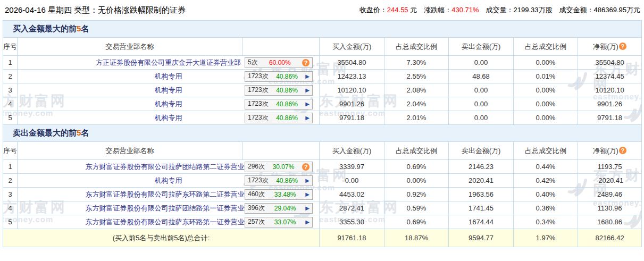 The height and width of the screenshot is (261, 644). Describe the element at coordinates (169, 222) in the screenshot. I see `branch-name-link: 东方财富证券股份有限公司拉萨东环路第一证券营业部` at that location.